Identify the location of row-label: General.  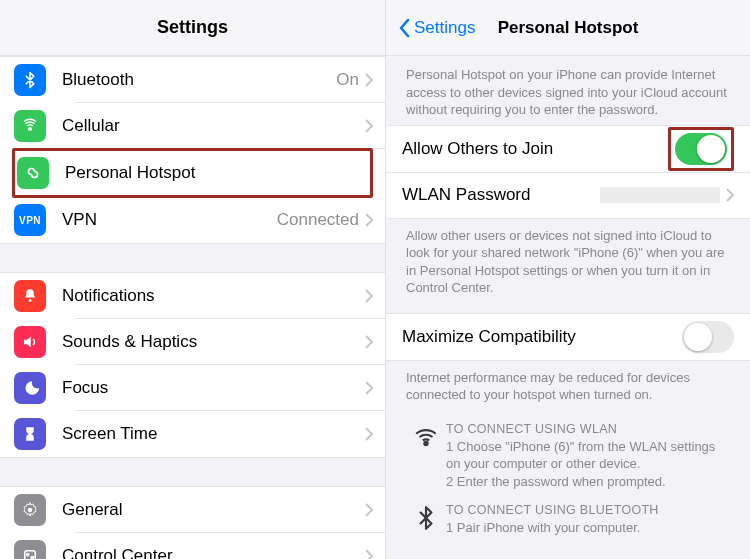
(214, 510).